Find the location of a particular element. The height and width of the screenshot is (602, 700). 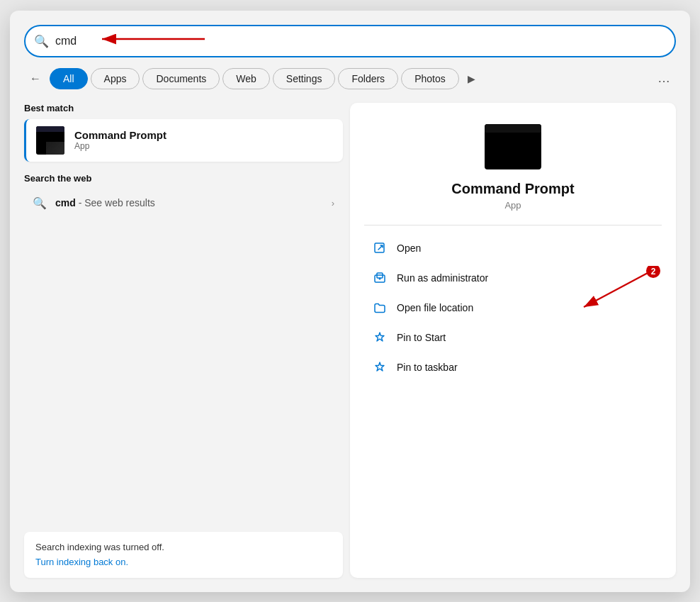

web-search-text: cmd - See web results is located at coordinates (189, 203).